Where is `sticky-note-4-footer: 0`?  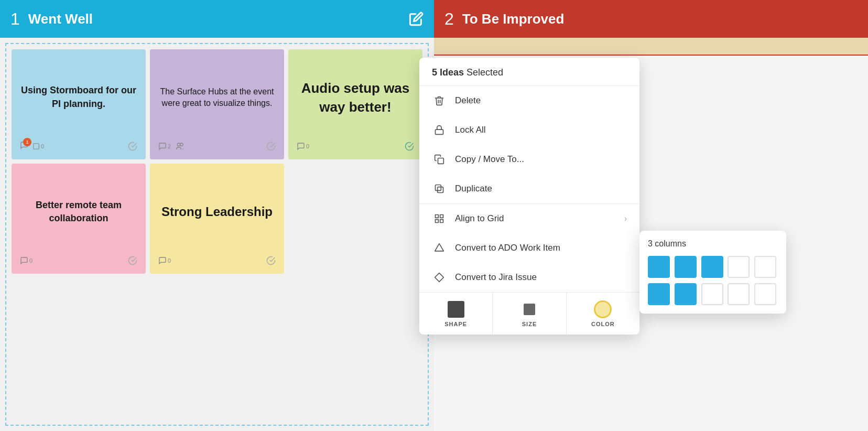 sticky-note-4-footer: 0 is located at coordinates (79, 261).